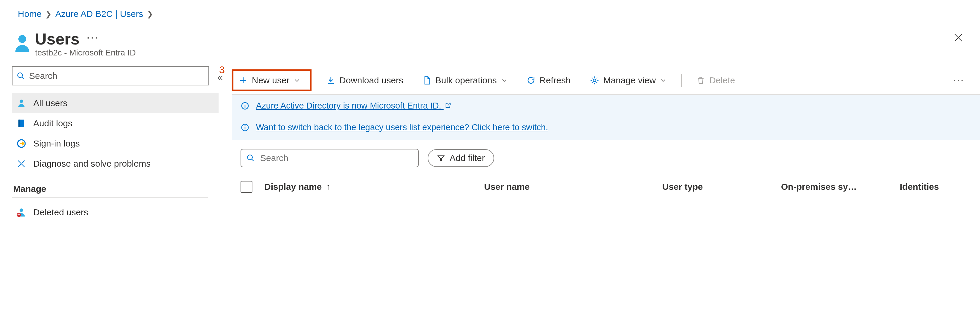 Image resolution: width=980 pixels, height=309 pixels. I want to click on column-identities: Identities, so click(929, 187).